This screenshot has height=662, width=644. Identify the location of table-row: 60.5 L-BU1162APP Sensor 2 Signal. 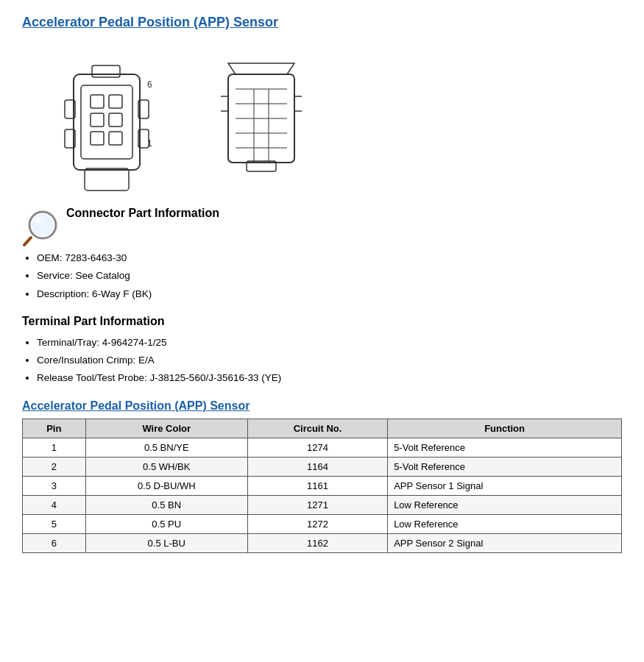
(322, 543).